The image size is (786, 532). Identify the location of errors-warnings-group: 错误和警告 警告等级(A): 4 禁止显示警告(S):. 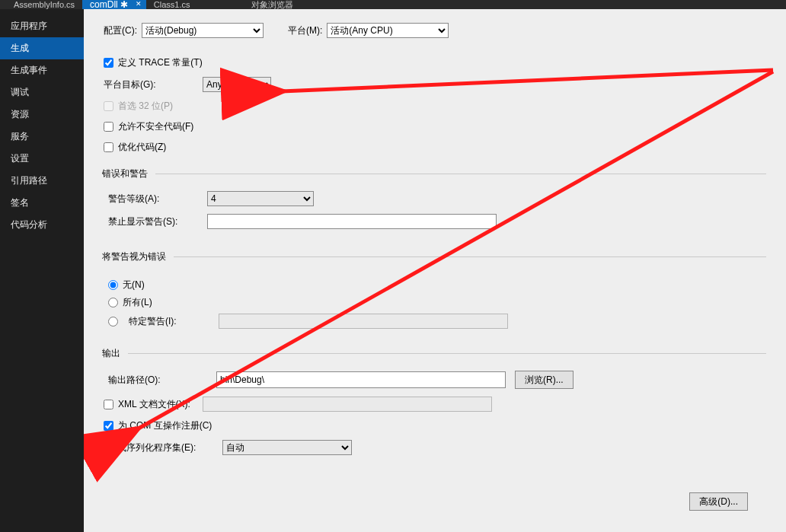
(435, 202).